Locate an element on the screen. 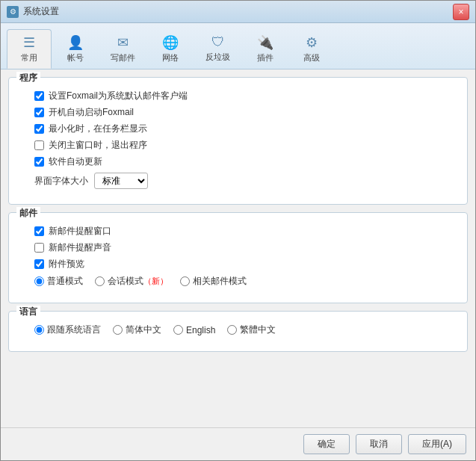  tab-advanced-label: 高级 is located at coordinates (312, 58).